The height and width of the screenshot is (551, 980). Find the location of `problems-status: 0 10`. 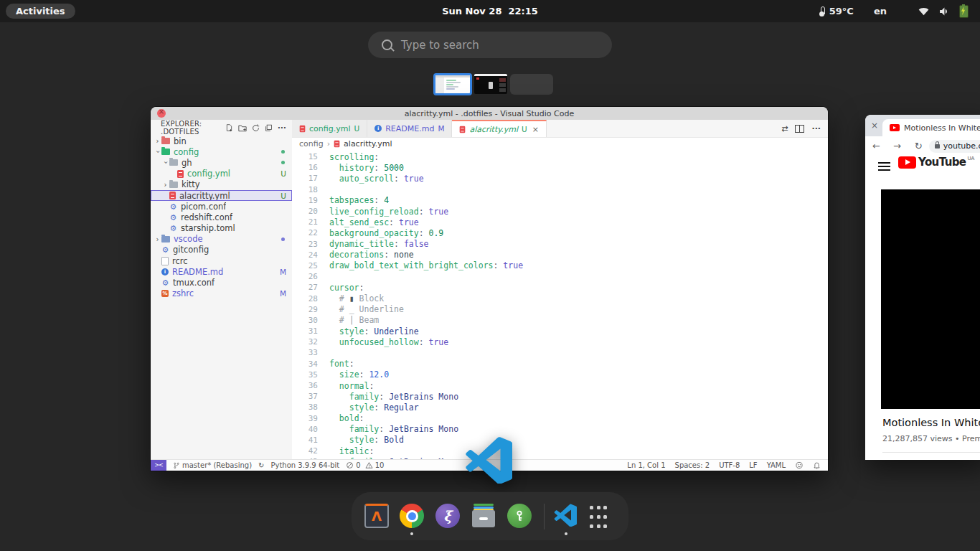

problems-status: 0 10 is located at coordinates (364, 465).